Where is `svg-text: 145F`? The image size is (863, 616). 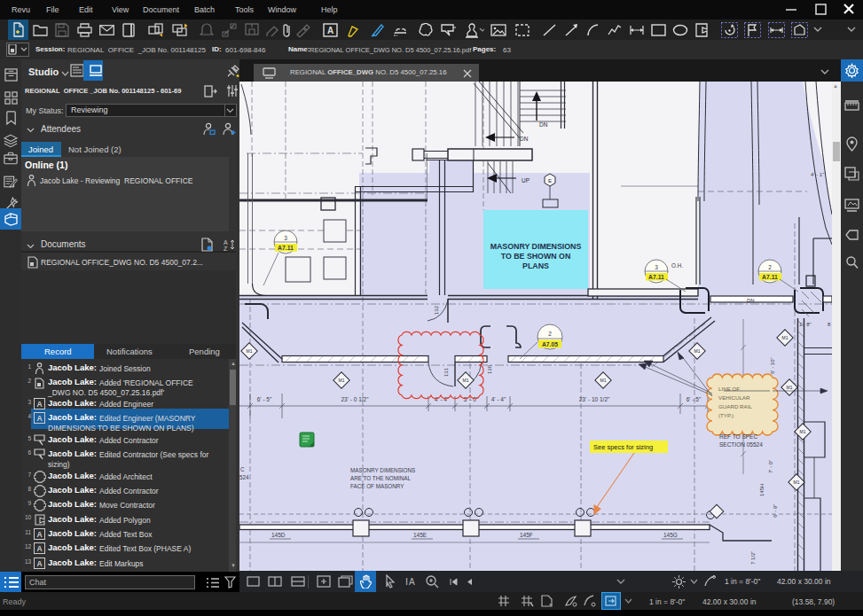 svg-text: 145F is located at coordinates (527, 535).